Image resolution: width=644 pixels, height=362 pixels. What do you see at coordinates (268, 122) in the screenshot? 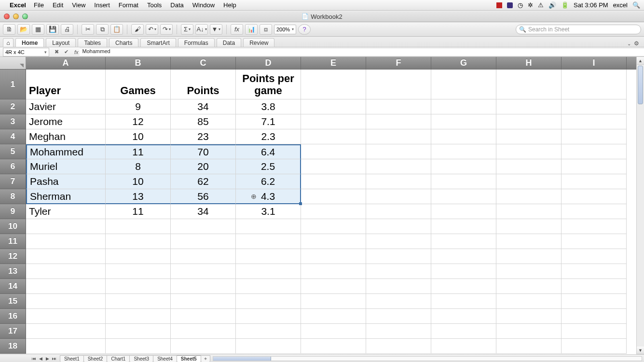
I see `cell-D3: 7.1` at bounding box center [268, 122].